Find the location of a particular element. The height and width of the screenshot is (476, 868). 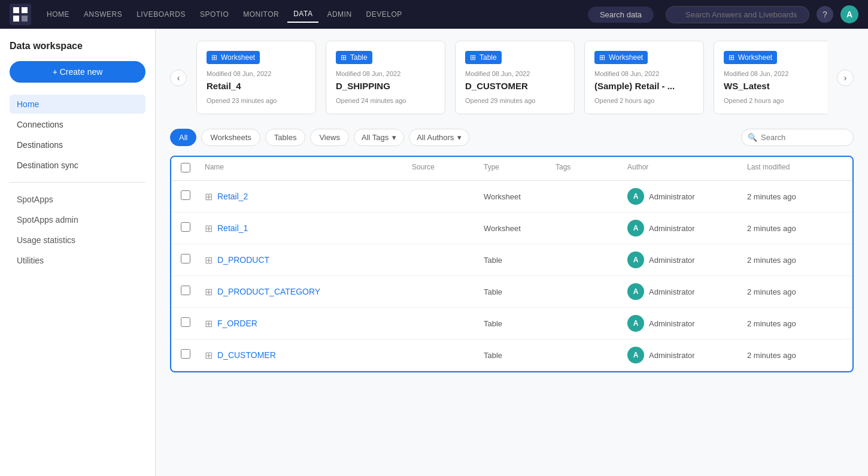

row-type-1: Worksheet is located at coordinates (520, 229).